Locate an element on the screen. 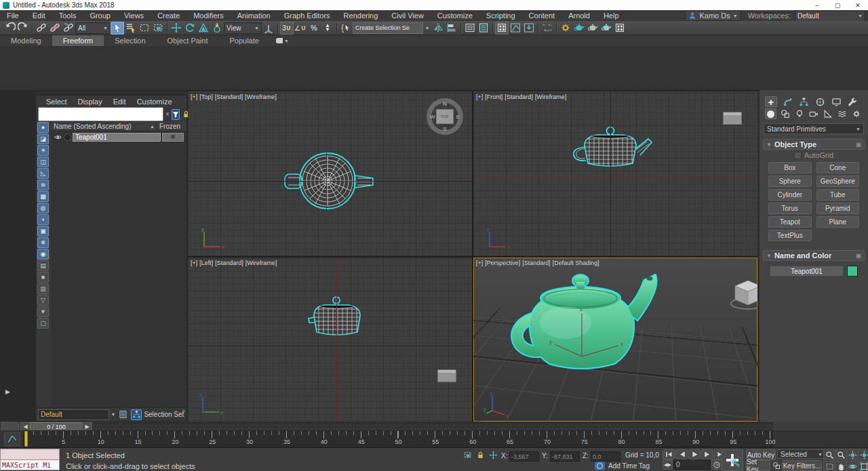 This screenshot has width=868, height=471. ribbon-config-icon: ▼ is located at coordinates (282, 41).